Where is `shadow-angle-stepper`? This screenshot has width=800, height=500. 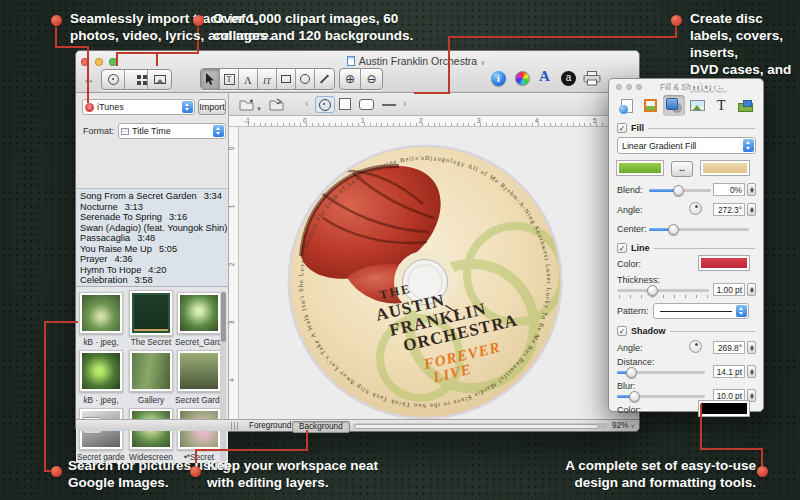
shadow-angle-stepper is located at coordinates (752, 348).